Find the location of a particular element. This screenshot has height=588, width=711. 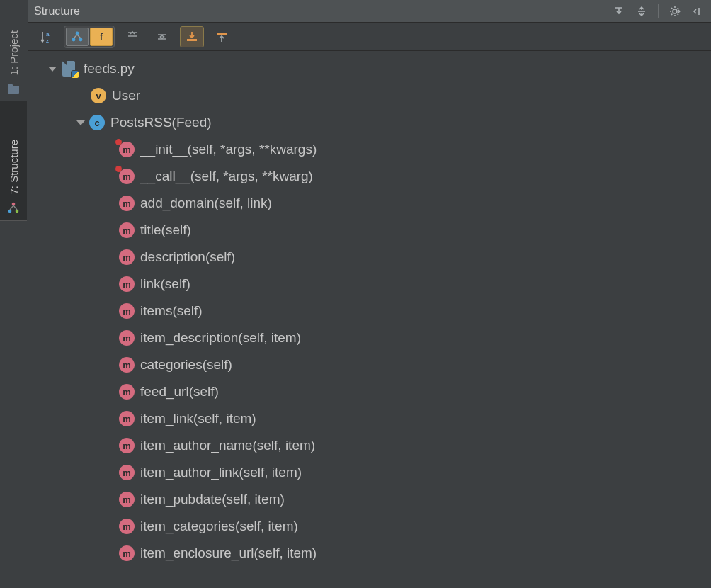

tree-node-method: mitem_author_link(self, item) is located at coordinates (370, 473).